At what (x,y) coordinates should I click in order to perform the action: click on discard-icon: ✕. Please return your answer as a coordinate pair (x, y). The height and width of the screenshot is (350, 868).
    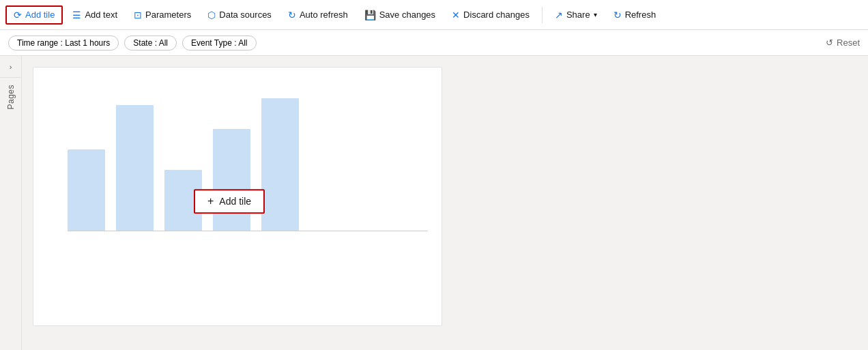
    Looking at the image, I should click on (456, 15).